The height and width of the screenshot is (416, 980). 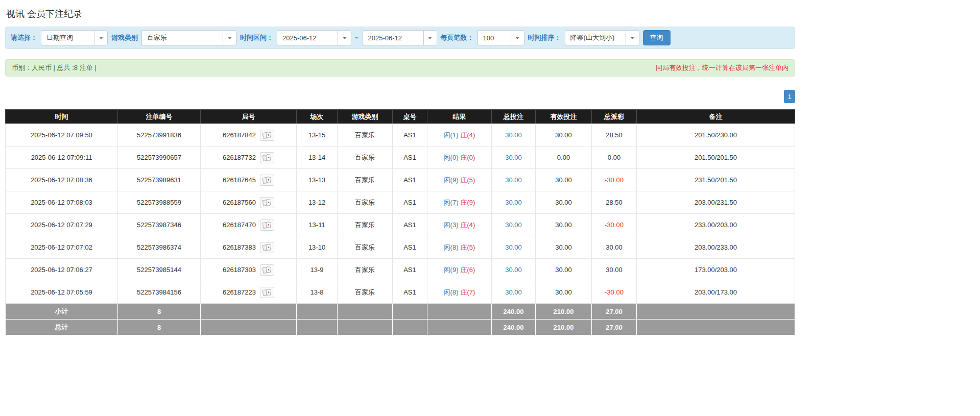 What do you see at coordinates (365, 117) in the screenshot?
I see `header-game-type: 游戏类别` at bounding box center [365, 117].